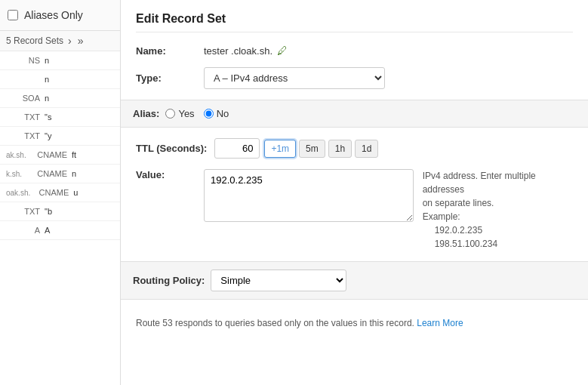 This screenshot has height=385, width=588. I want to click on ttl-1m-button: +1m, so click(280, 149).